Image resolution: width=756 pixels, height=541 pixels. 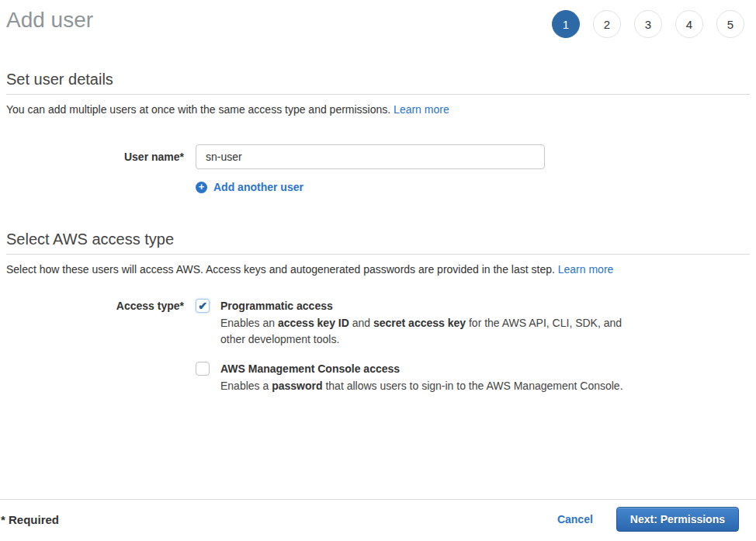 I want to click on add-another-user-link: + Add another user, so click(x=250, y=187).